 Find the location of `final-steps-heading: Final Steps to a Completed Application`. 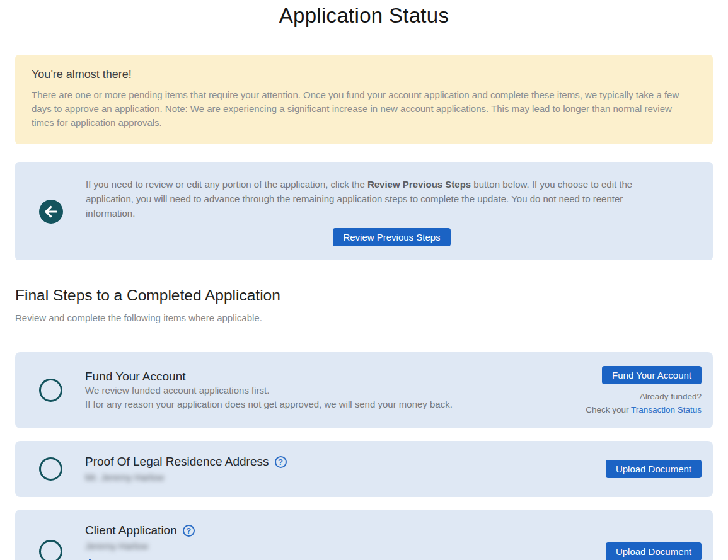

final-steps-heading: Final Steps to a Completed Application is located at coordinates (364, 295).